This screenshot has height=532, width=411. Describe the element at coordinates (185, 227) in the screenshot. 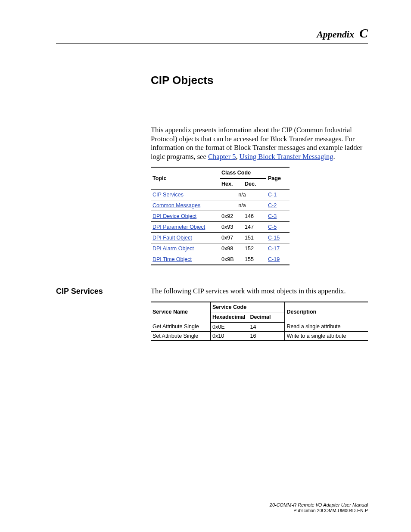

I see `topic-cell: DPI Parameter Object` at that location.